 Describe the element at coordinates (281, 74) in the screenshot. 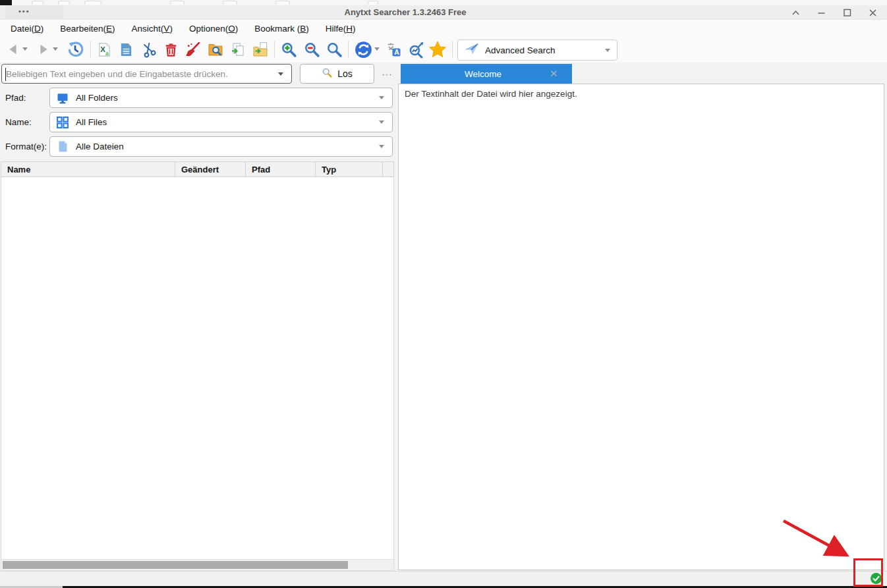

I see `search-history-dropdown-icon` at that location.